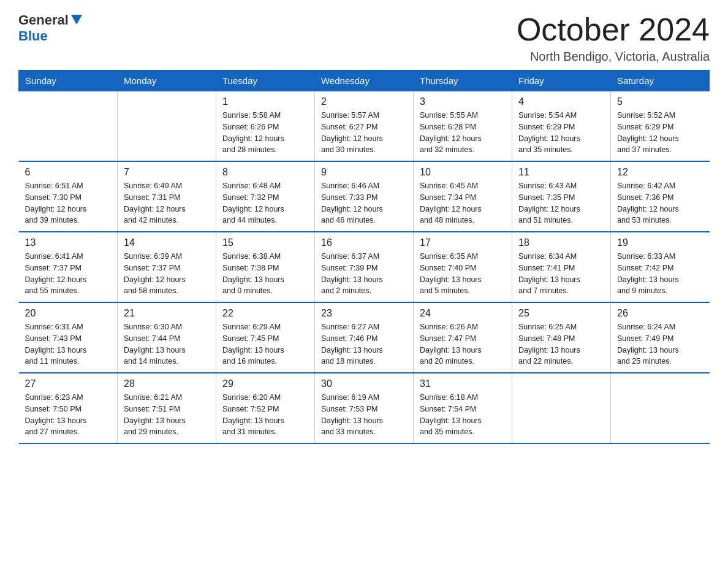 This screenshot has height=563, width=728. What do you see at coordinates (167, 313) in the screenshot?
I see `day-number: 21` at bounding box center [167, 313].